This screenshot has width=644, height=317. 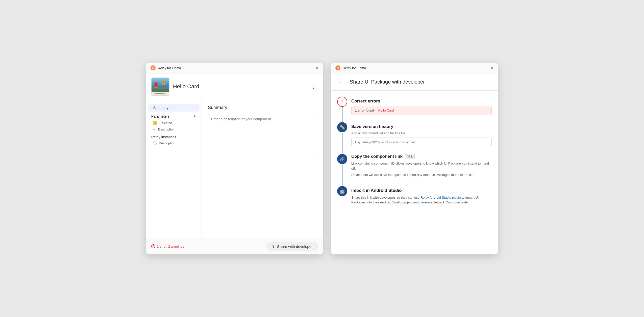 What do you see at coordinates (317, 68) in the screenshot?
I see `left-close-button: ✕` at bounding box center [317, 68].